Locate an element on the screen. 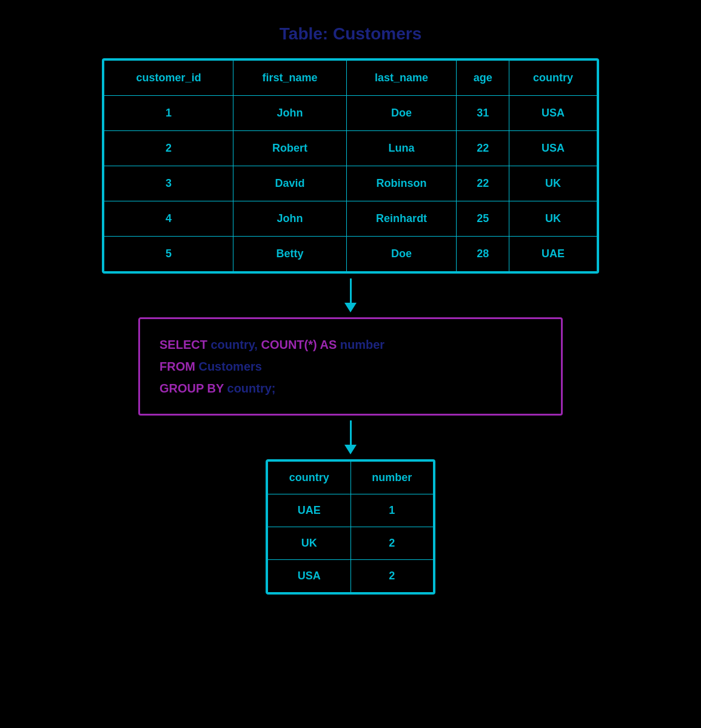 This screenshot has height=728, width=701. sql-keyword-select: SELECT is located at coordinates (183, 345).